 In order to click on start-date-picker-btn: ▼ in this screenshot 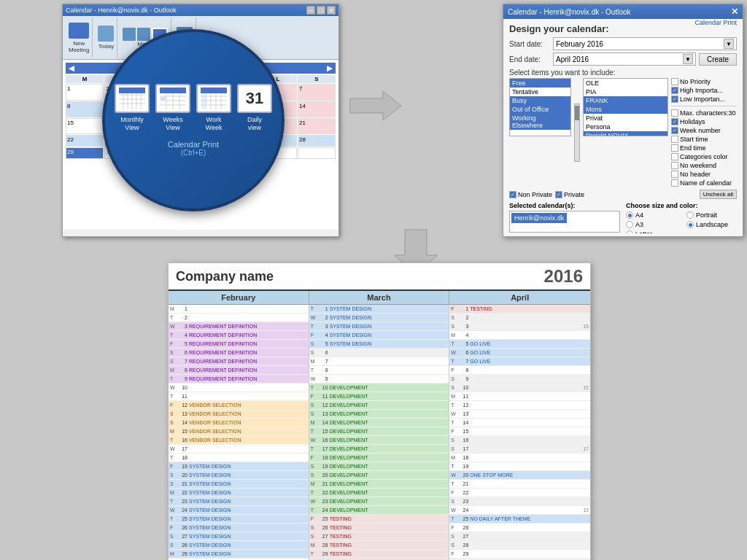, I will do `click(729, 44)`.